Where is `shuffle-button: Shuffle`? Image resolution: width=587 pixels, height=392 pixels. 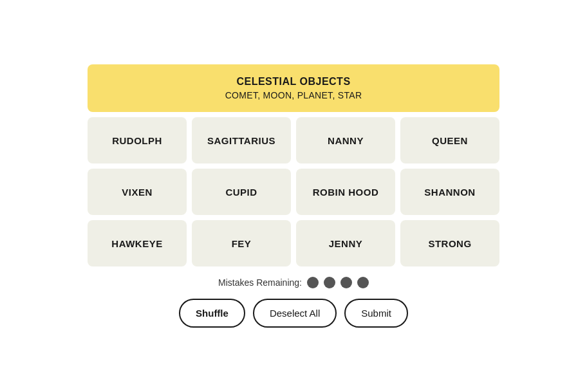
shuffle-button: Shuffle is located at coordinates (212, 313).